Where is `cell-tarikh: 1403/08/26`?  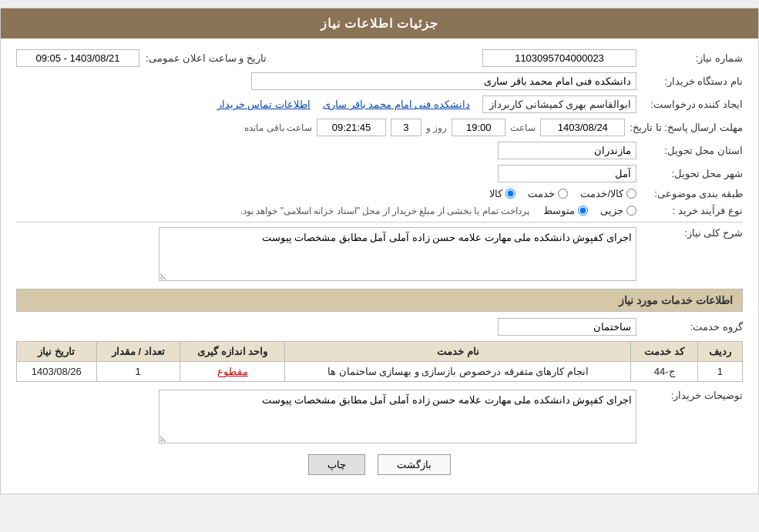 cell-tarikh: 1403/08/26 is located at coordinates (57, 372).